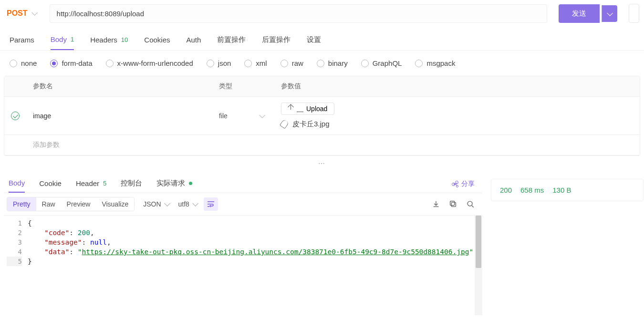 The height and width of the screenshot is (330, 644). Describe the element at coordinates (109, 41) in the screenshot. I see `tab-headers: Headers10` at that location.